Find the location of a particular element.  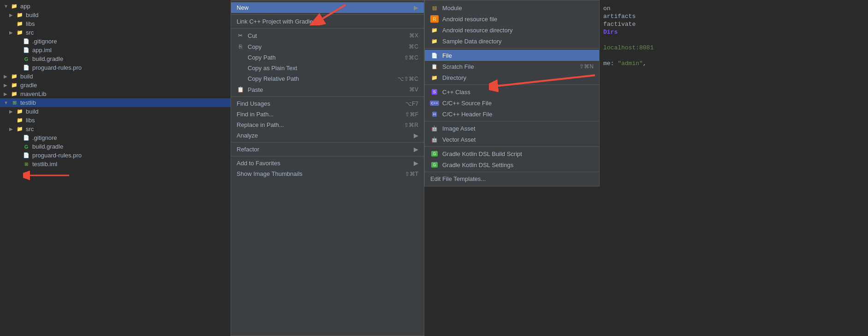

tree-item-build: ▶ 📁 build is located at coordinates (115, 77).